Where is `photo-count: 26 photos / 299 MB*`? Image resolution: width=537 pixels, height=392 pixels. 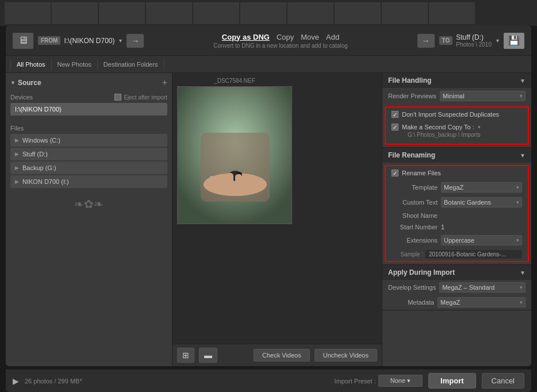
photo-count: 26 photos / 299 MB* is located at coordinates (177, 381).